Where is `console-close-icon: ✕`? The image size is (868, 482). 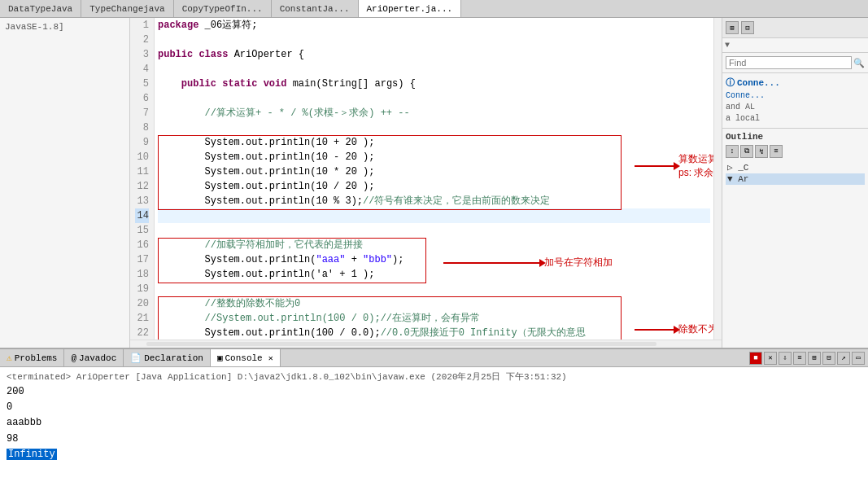
console-close-icon: ✕ is located at coordinates (770, 358).